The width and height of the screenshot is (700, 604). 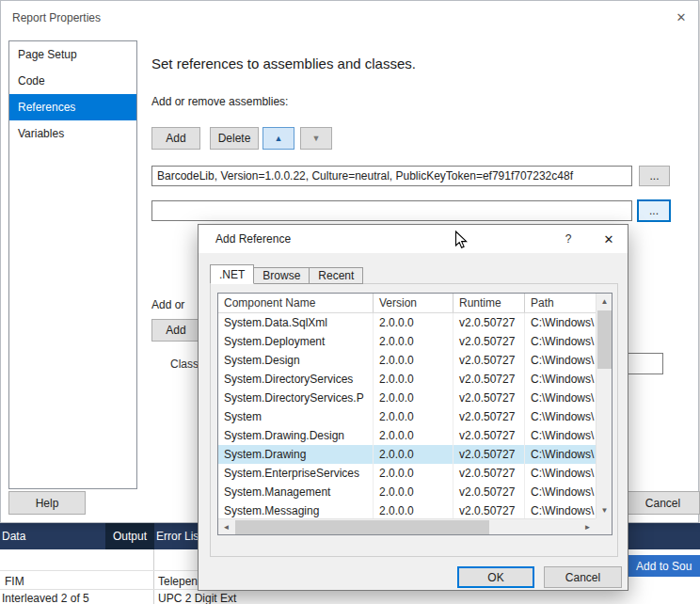 What do you see at coordinates (587, 527) in the screenshot?
I see `scroll-right-icon: ►` at bounding box center [587, 527].